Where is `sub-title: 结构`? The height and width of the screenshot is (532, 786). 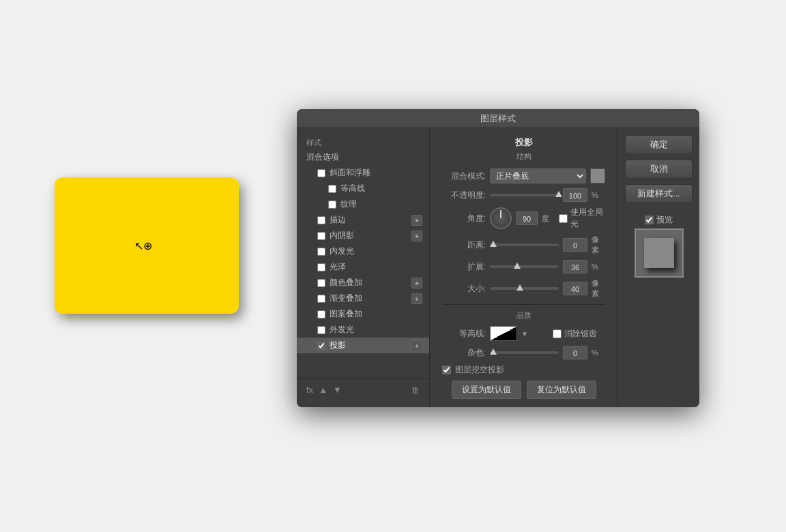
sub-title: 结构 is located at coordinates (524, 157).